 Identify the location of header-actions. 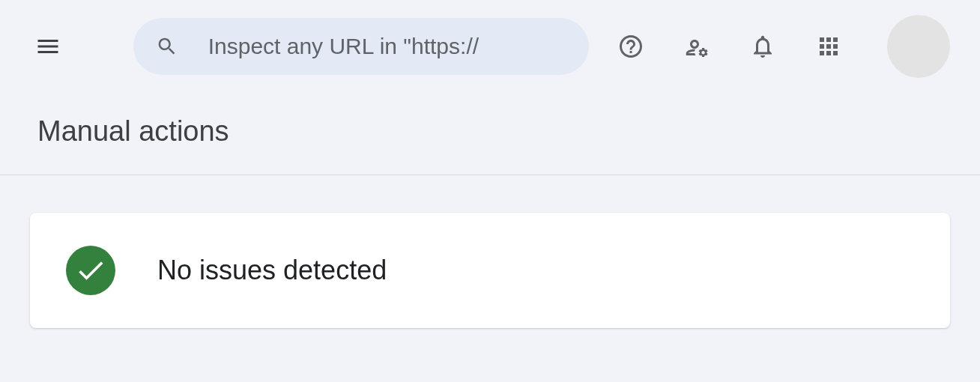
(783, 46).